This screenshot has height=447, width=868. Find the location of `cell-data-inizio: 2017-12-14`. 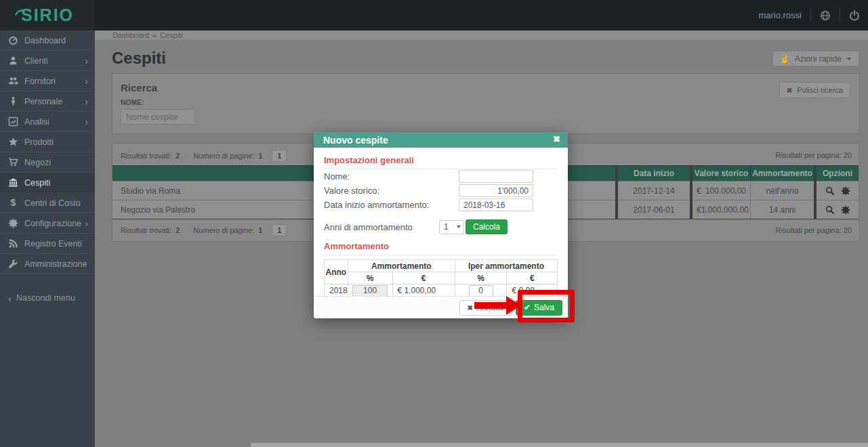

cell-data-inizio: 2017-12-14 is located at coordinates (654, 190).